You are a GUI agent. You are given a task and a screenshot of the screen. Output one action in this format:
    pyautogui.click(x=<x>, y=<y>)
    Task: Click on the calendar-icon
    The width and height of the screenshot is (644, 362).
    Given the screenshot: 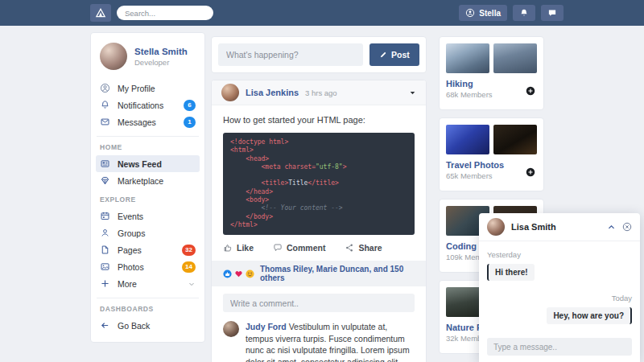 What is the action you would take?
    pyautogui.click(x=105, y=216)
    